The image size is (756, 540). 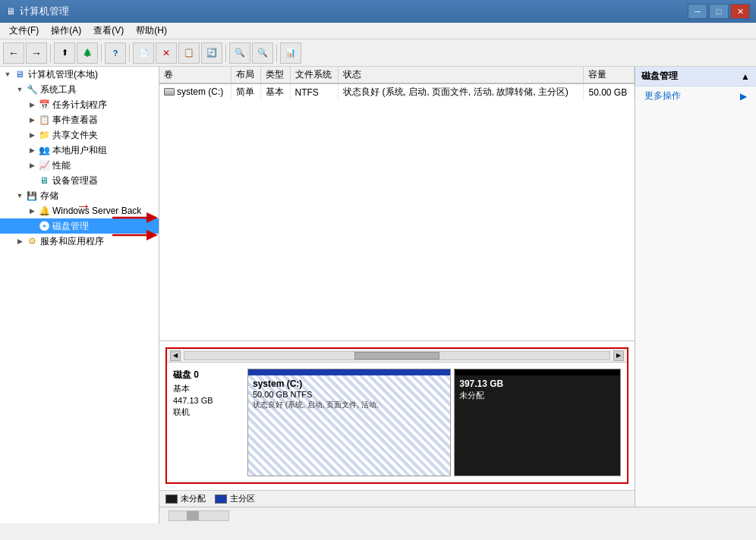 I want to click on ops-more-arrow: ▶, so click(x=744, y=96).